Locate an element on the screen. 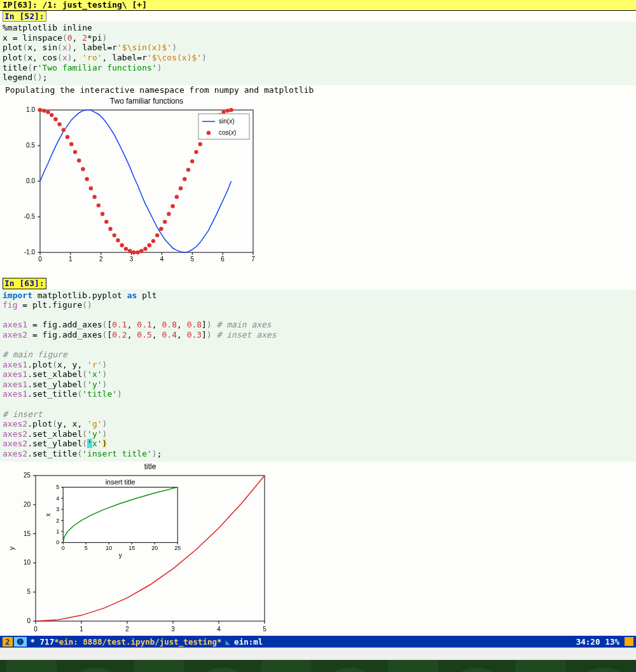 This screenshot has width=636, height=672. cursor-position: 34:20 is located at coordinates (588, 642).